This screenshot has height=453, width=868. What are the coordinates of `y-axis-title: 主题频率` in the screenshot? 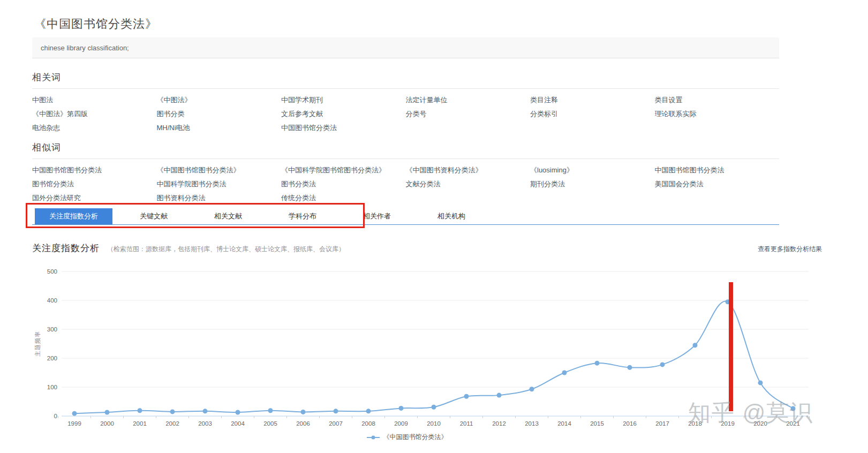 It's located at (37, 344).